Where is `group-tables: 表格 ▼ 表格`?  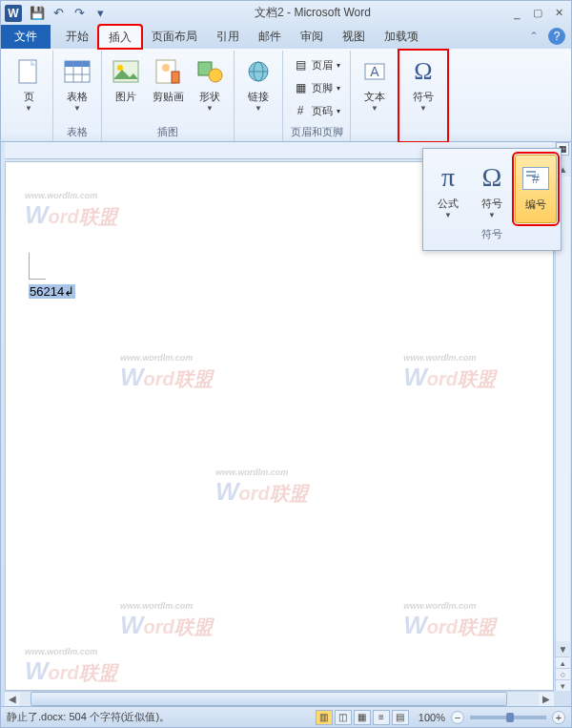
group-tables: 表格 ▼ 表格 is located at coordinates (78, 95).